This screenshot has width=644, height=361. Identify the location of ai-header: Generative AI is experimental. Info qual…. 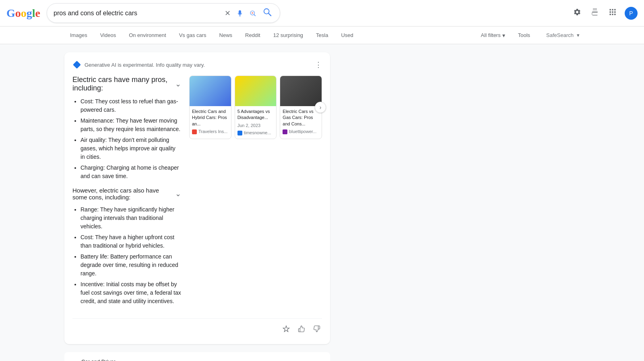
(197, 65).